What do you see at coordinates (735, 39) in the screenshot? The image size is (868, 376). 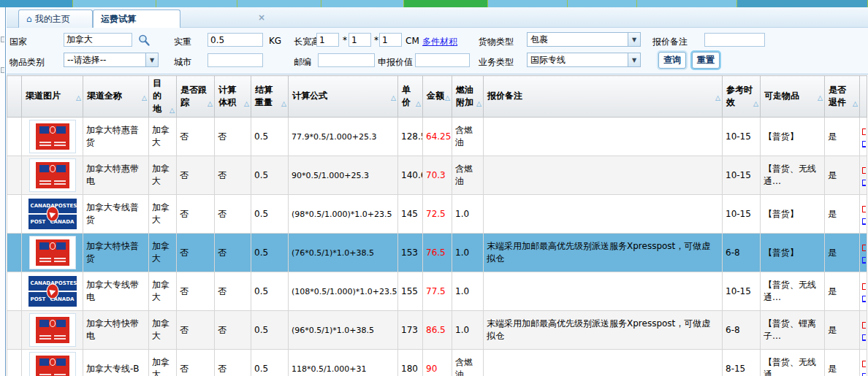 I see `quote-note-input` at bounding box center [735, 39].